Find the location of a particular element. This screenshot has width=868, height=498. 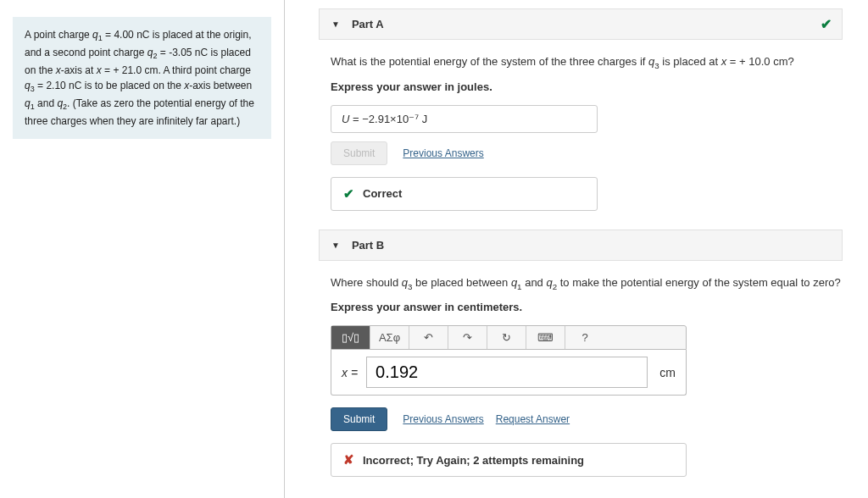

greek-letters-button: ΑΣφ is located at coordinates (390, 337).